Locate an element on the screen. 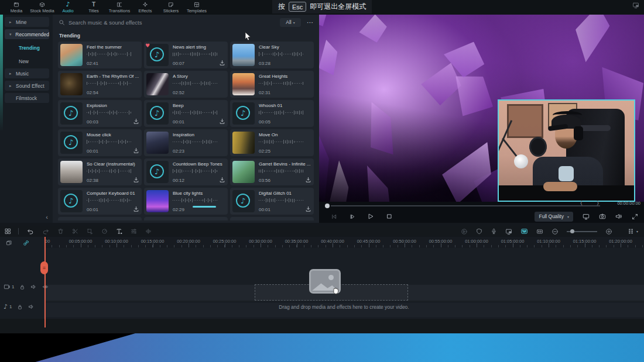  filter-dropdown: All ▾ is located at coordinates (290, 22).